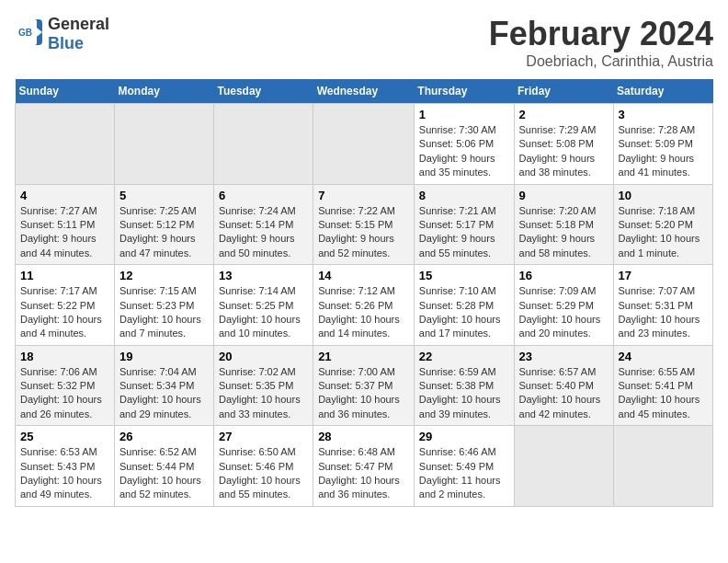 The image size is (728, 563). What do you see at coordinates (663, 144) in the screenshot?
I see `day-cell: 3Sunrise: 7:28 AM Sunset: 5:09 PM Daylig…` at bounding box center [663, 144].